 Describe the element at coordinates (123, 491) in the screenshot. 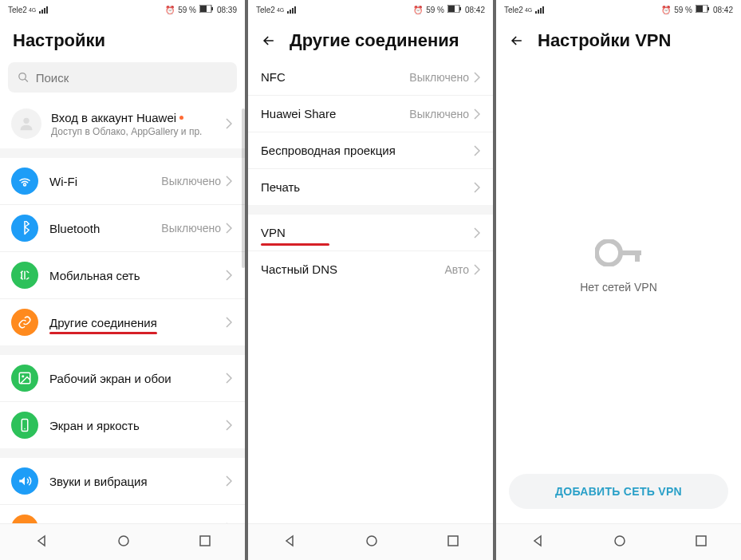

I see `sound-section: Звуки и вибрацияУведомления` at that location.